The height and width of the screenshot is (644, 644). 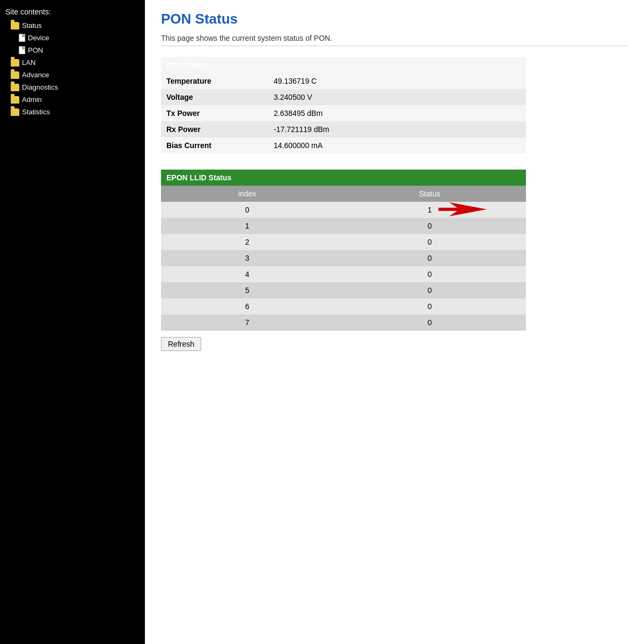 I want to click on folder-icon-diagnostics, so click(x=15, y=87).